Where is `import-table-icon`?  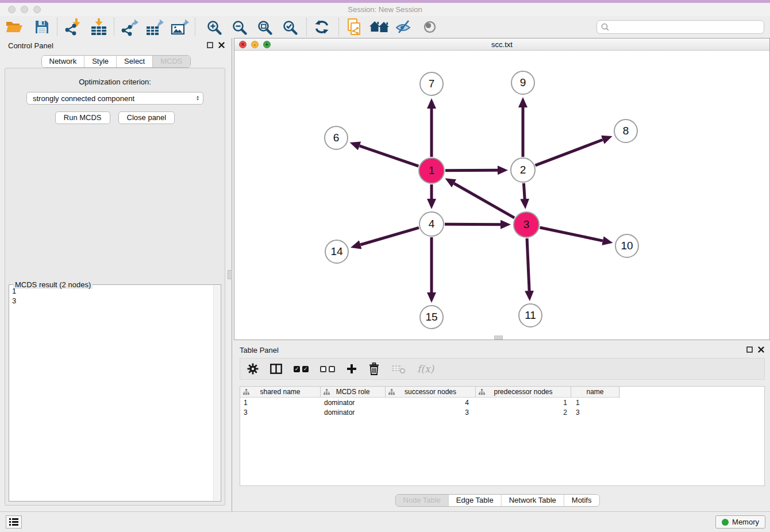
import-table-icon is located at coordinates (99, 27).